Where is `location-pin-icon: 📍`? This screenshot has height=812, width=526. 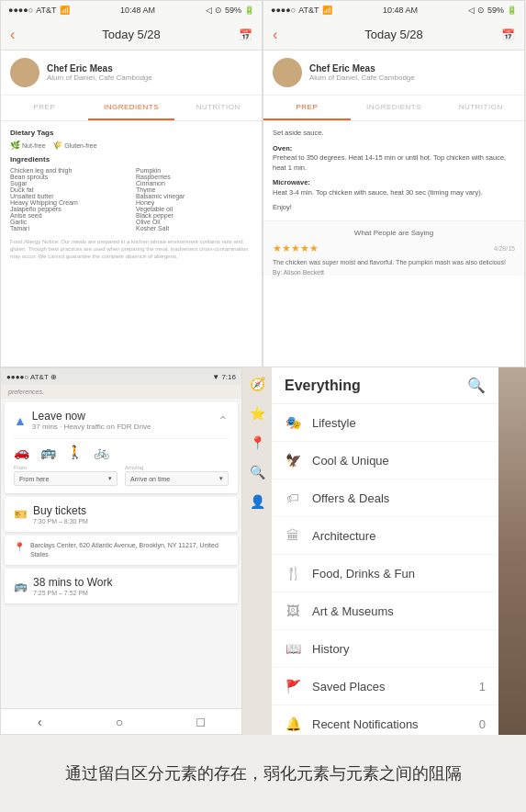
location-pin-icon: 📍 is located at coordinates (19, 547).